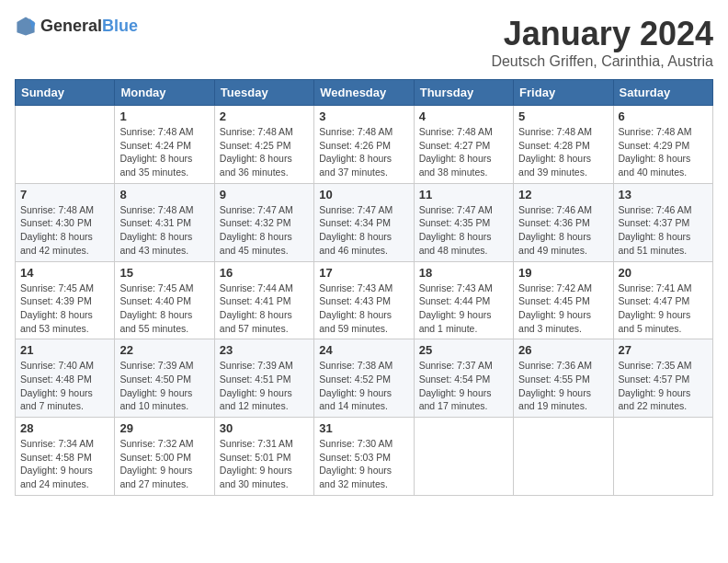 The height and width of the screenshot is (563, 728). What do you see at coordinates (265, 350) in the screenshot?
I see `day-number: 23` at bounding box center [265, 350].